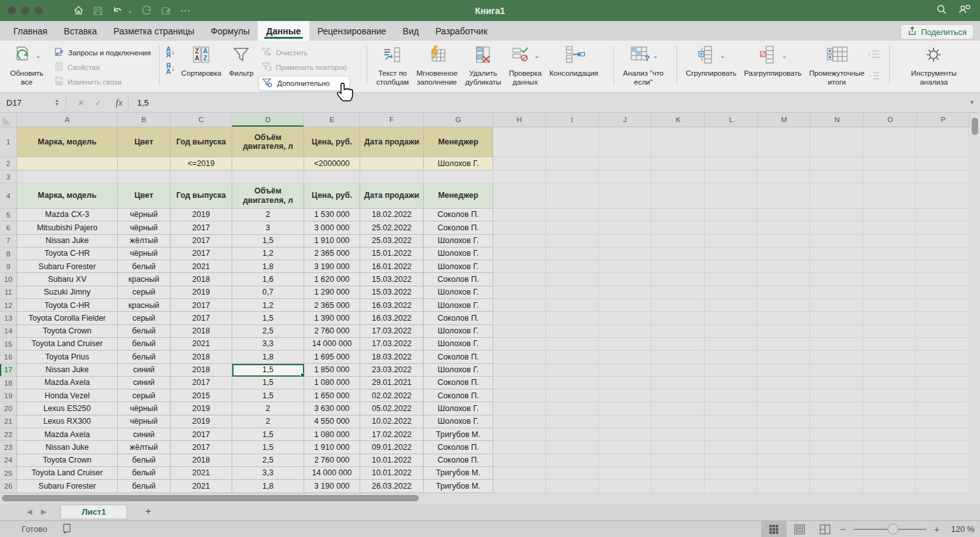 The image size is (980, 537). What do you see at coordinates (799, 529) in the screenshot?
I see `page-layout-view-button` at bounding box center [799, 529].